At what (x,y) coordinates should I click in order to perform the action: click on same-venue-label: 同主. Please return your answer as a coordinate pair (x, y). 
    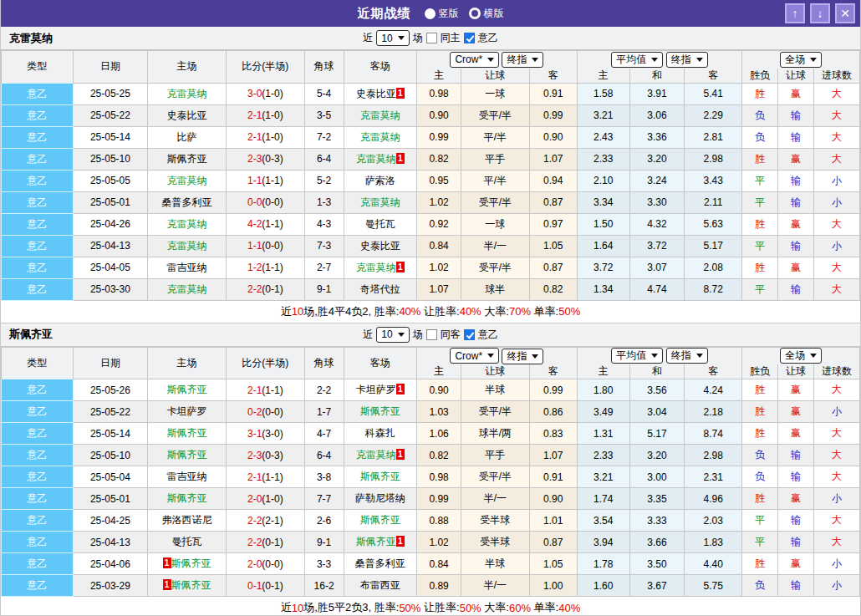
    Looking at the image, I should click on (451, 38).